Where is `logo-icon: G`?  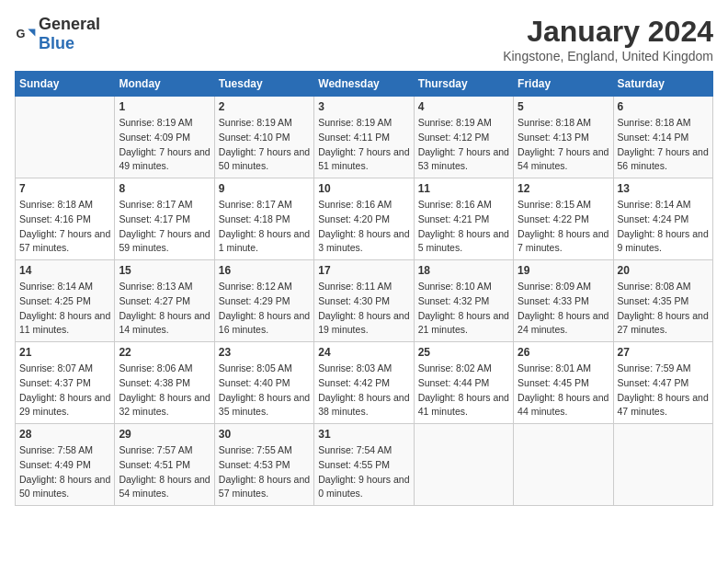 logo-icon: G is located at coordinates (26, 34).